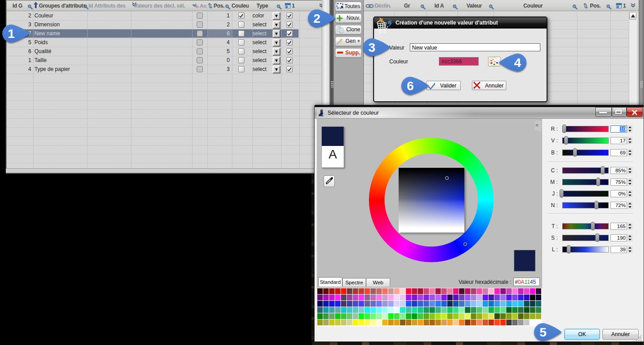 Image resolution: width=644 pixels, height=345 pixels. Describe the element at coordinates (317, 19) in the screenshot. I see `svg-text: 2` at that location.